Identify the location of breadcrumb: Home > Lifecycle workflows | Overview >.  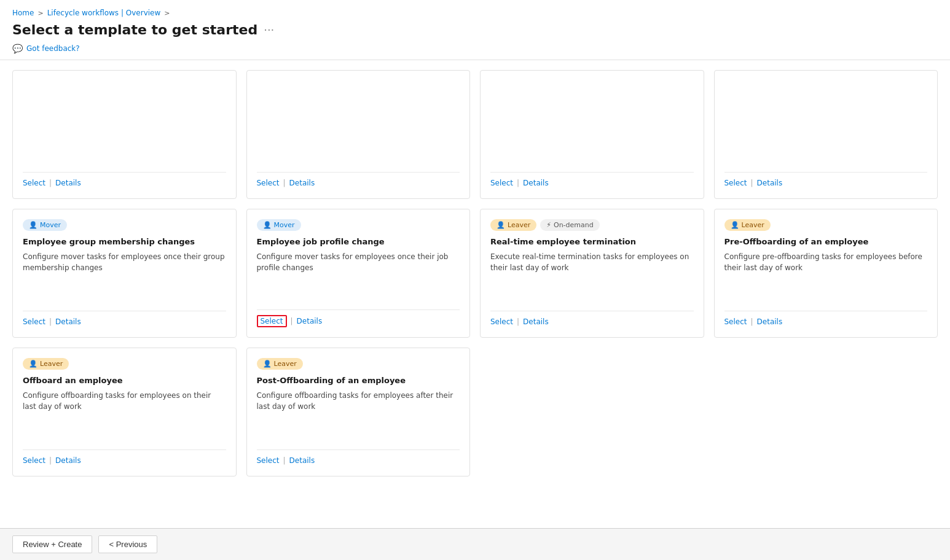
(475, 10).